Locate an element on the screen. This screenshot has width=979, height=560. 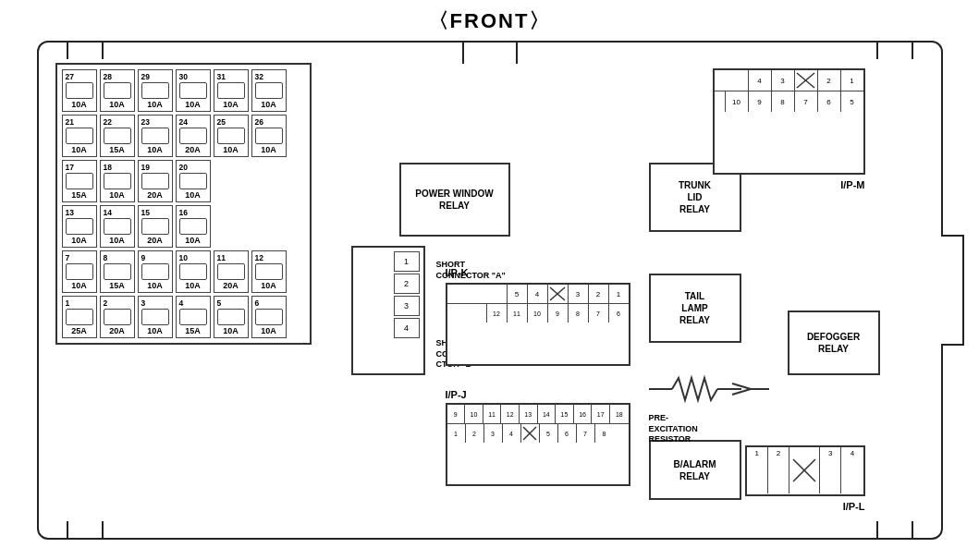
fuse-10: 1010A is located at coordinates (193, 272).